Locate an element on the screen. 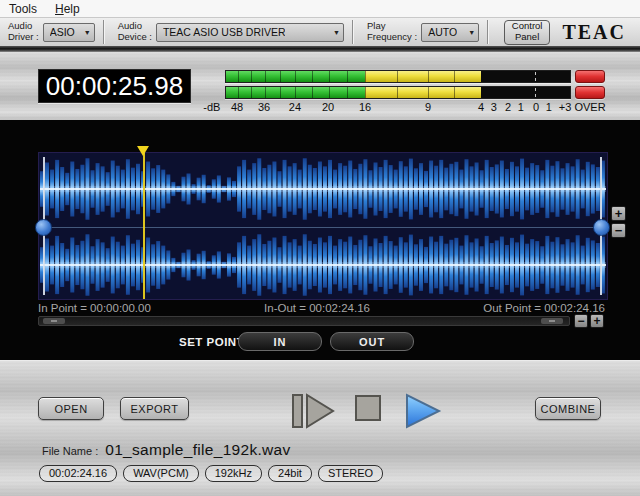 The image size is (640, 496). play-frequency-value: AUTO is located at coordinates (442, 32).